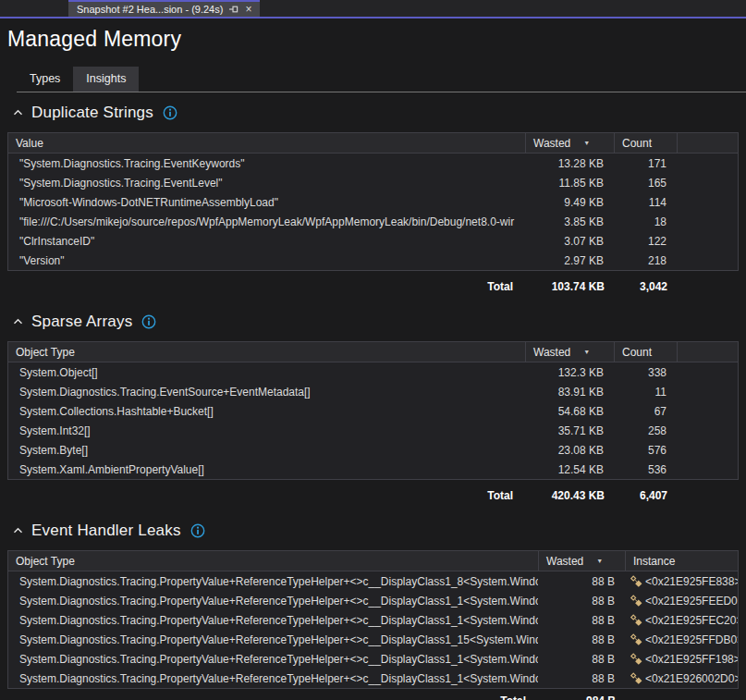  What do you see at coordinates (373, 561) in the screenshot?
I see `table-header-row: Object Type Wasted▼ Instance` at bounding box center [373, 561].